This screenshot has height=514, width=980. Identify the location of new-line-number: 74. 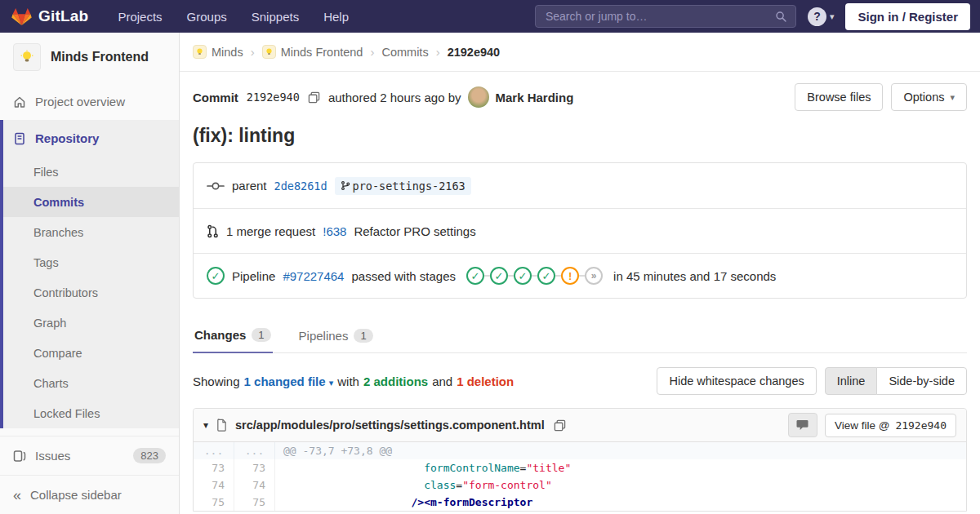
(255, 485).